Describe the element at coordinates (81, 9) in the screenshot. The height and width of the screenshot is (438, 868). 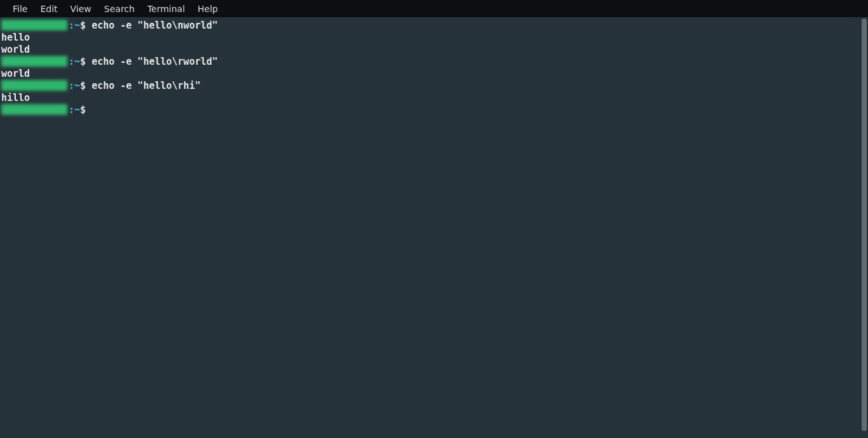
I see `menu-view: View` at that location.